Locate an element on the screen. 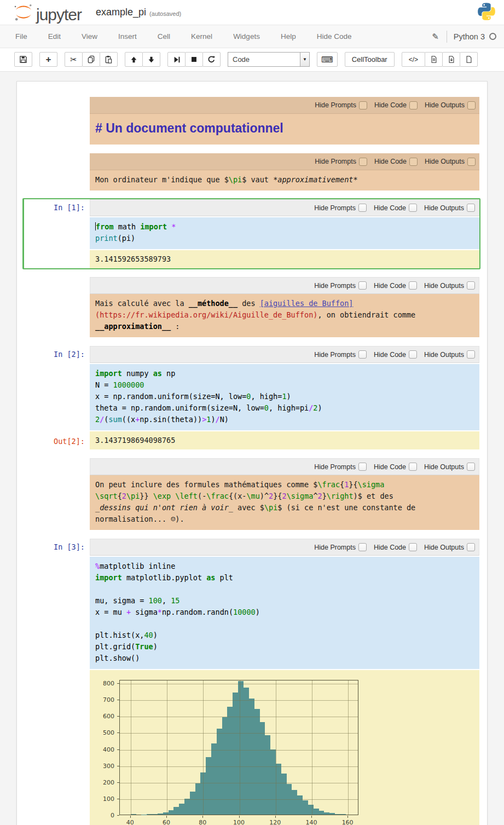  menu-item-edit: Edit is located at coordinates (55, 36).